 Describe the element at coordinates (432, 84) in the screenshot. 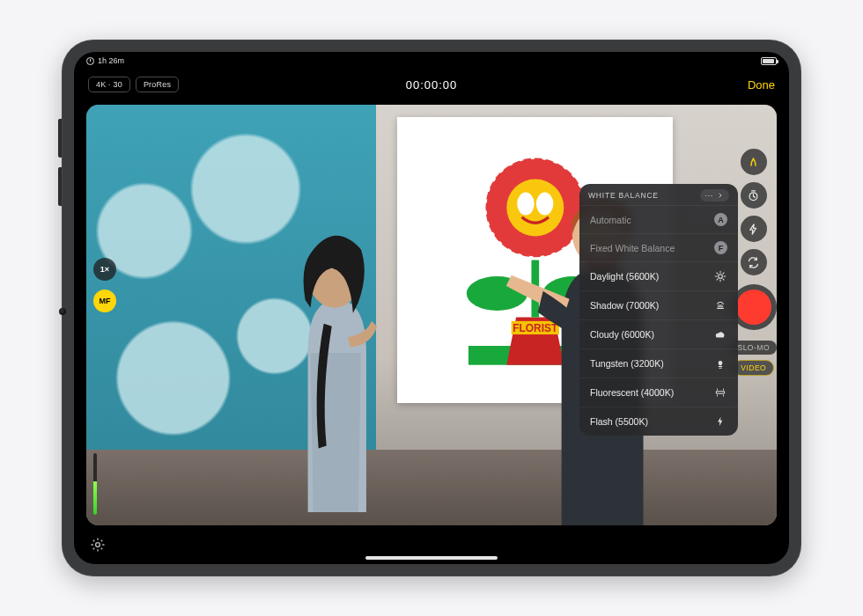

I see `top-toolbar: 4K · 30 ProRes 00:00:00 Done` at that location.